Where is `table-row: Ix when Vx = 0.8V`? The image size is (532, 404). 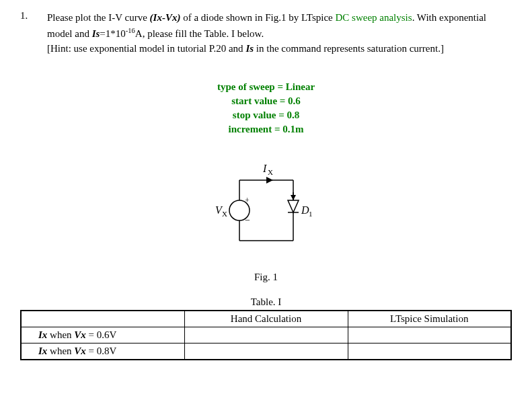 table-row: Ix when Vx = 0.8V is located at coordinates (266, 351).